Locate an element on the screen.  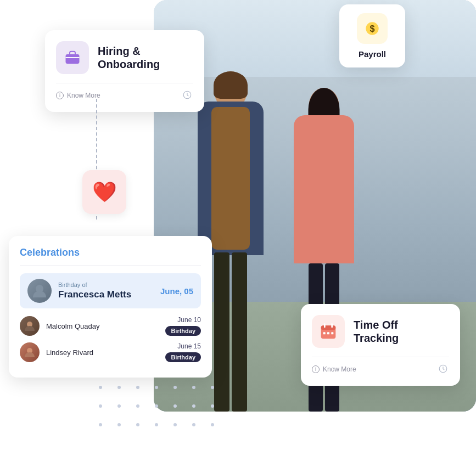
heart-icon: ❤️ is located at coordinates (104, 192).